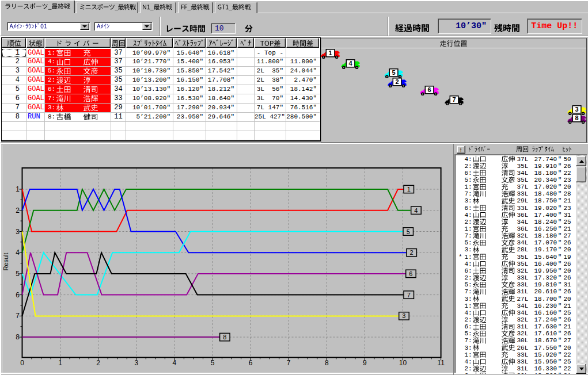  I want to click on svg-text: 9, so click(365, 363).